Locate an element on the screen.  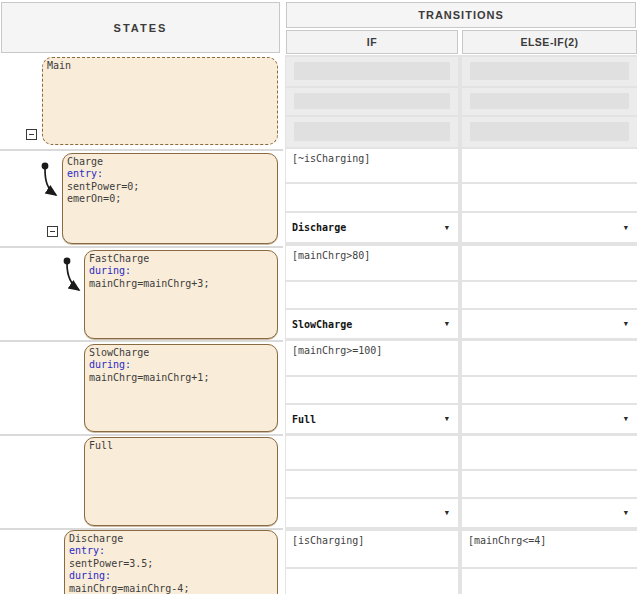
if-condition-cell-full is located at coordinates (372, 452).